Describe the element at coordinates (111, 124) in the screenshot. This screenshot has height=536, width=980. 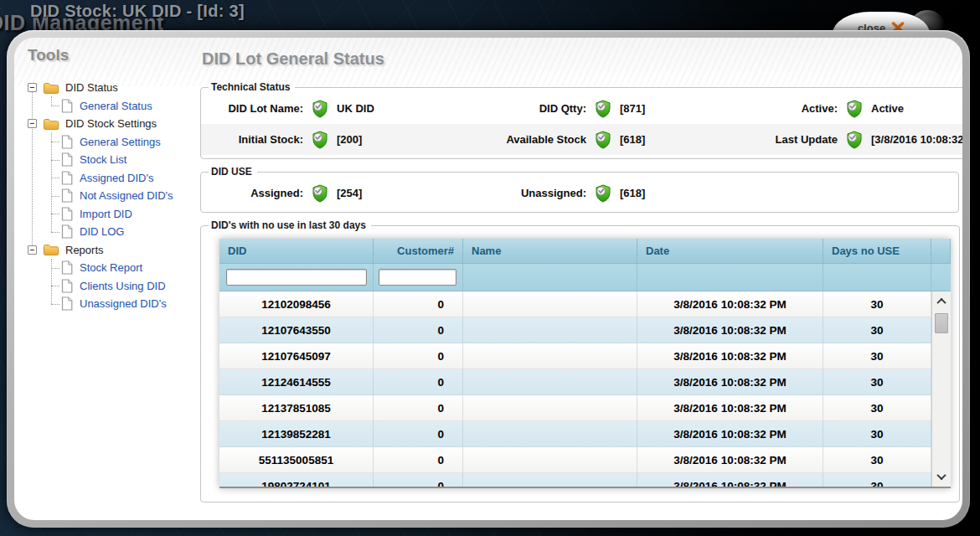
I see `tree-item-label: DID Stock Settings` at that location.